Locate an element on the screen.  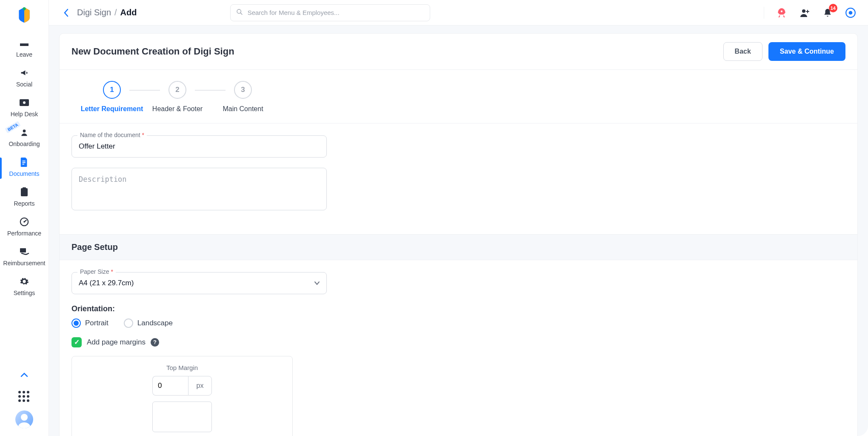
search-icon is located at coordinates (240, 13).